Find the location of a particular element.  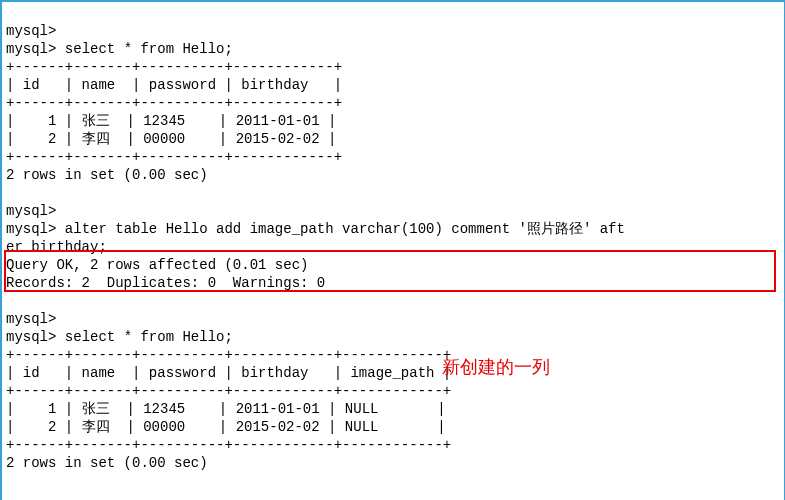

table-row: | 1 | 张三 | 12345 | 2011-01-01 | NULL | is located at coordinates (226, 409).